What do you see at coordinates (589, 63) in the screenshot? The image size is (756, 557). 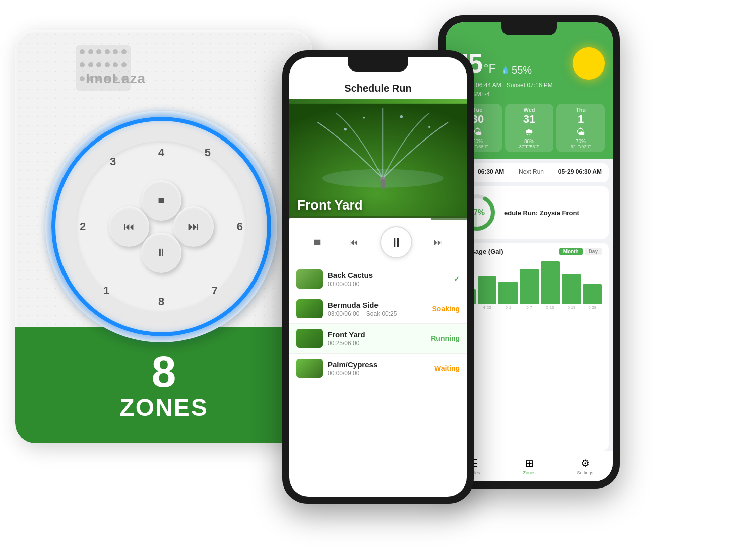 I see `sun-icon` at bounding box center [589, 63].